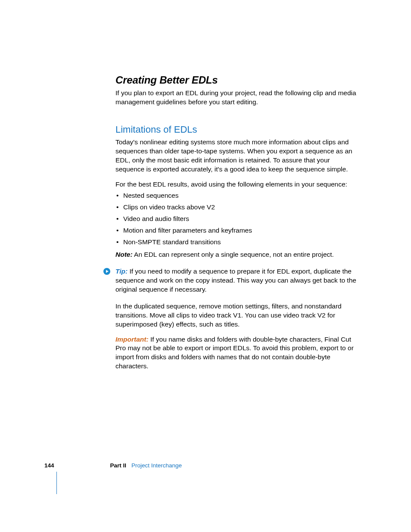 The height and width of the screenshot is (532, 411). I want to click on section-intro: If you plan to export an EDL during your…, so click(237, 98).